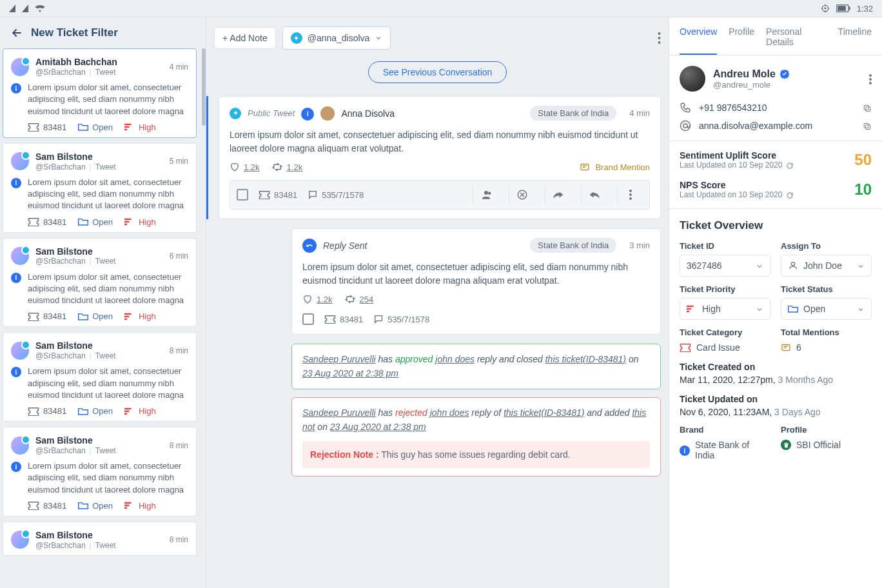 This screenshot has width=882, height=588. I want to click on tab-timeline: Timeline, so click(855, 41).